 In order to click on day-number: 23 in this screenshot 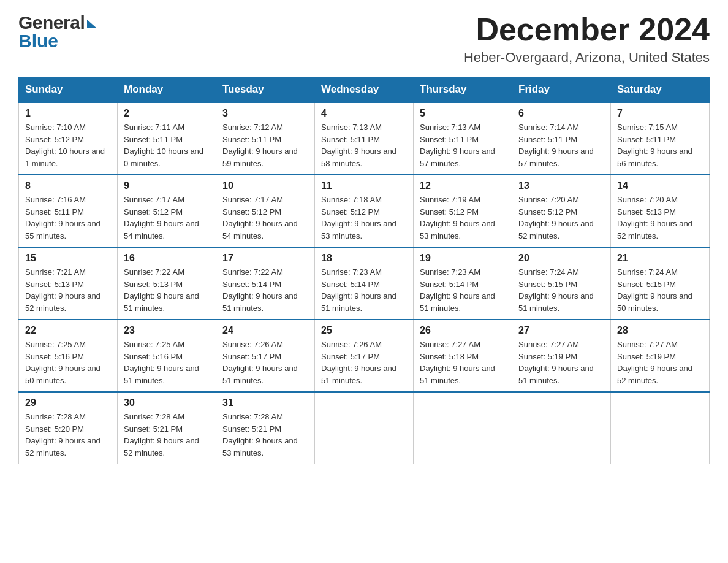, I will do `click(167, 331)`.